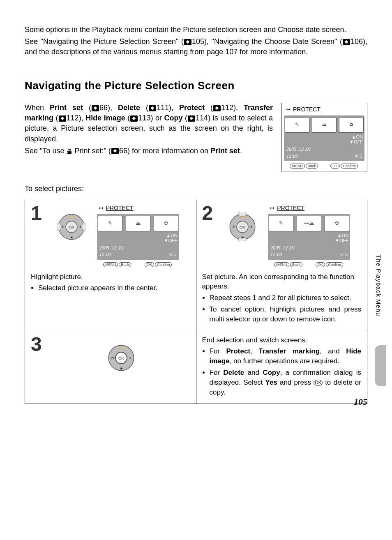 This screenshot has width=392, height=540. Describe the element at coordinates (289, 351) in the screenshot. I see `term-transfer-marking: Transfer marking` at that location.